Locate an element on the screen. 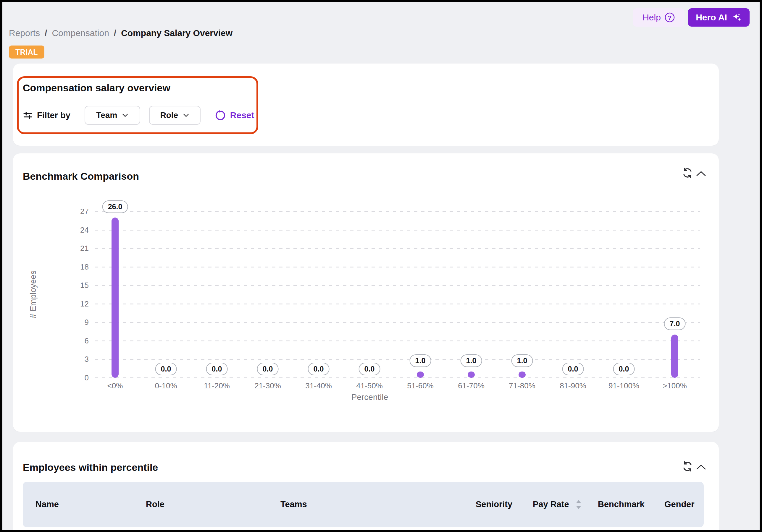  sparkles-icon is located at coordinates (736, 18).